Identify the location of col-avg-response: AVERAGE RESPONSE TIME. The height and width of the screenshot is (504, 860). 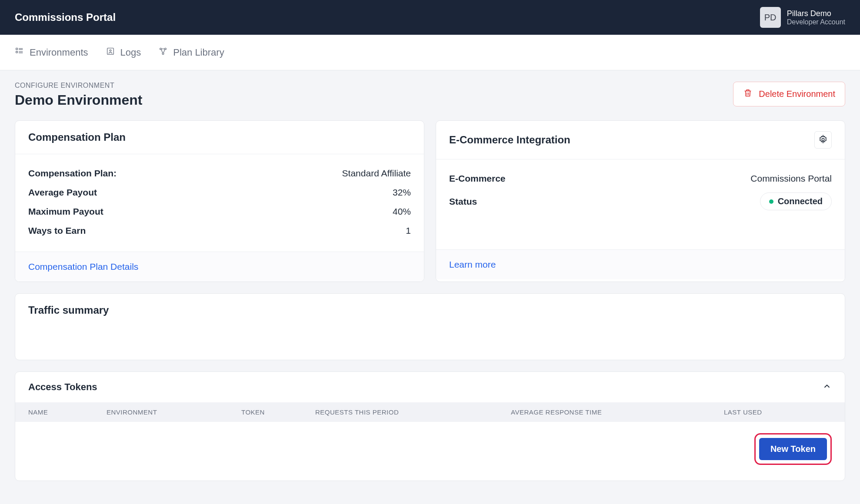
(617, 412).